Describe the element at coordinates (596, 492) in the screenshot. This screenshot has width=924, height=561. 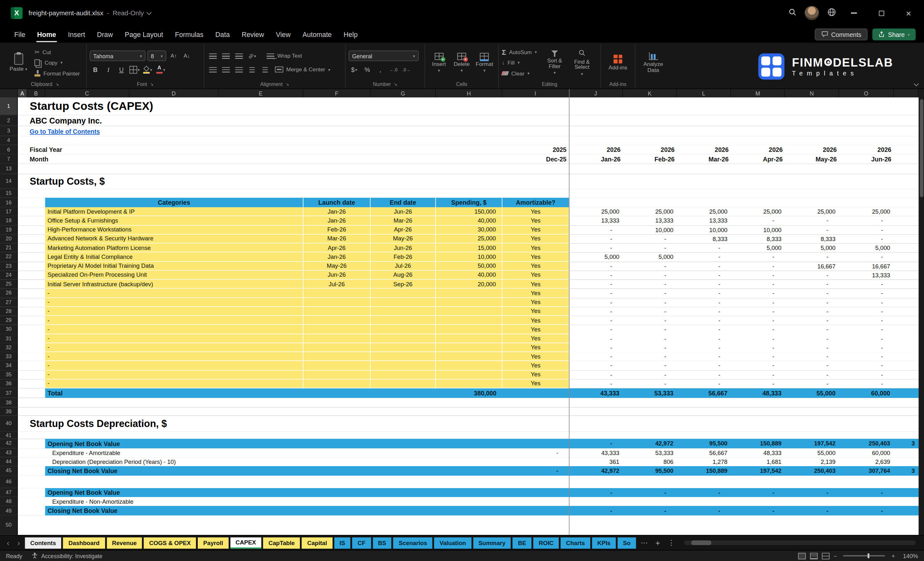
I see `dep-value-47-J: -` at that location.